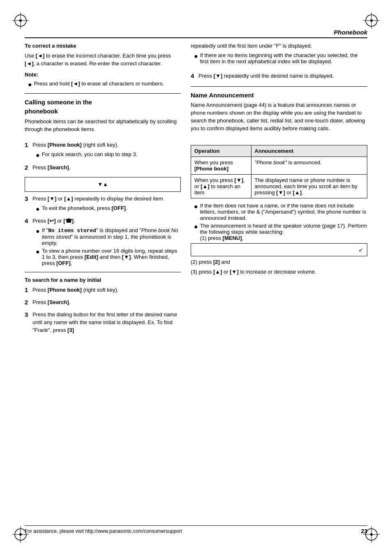 The width and height of the screenshot is (392, 555). Describe the element at coordinates (279, 262) in the screenshot. I see `steps-continued-2: (2) press [2] and` at that location.